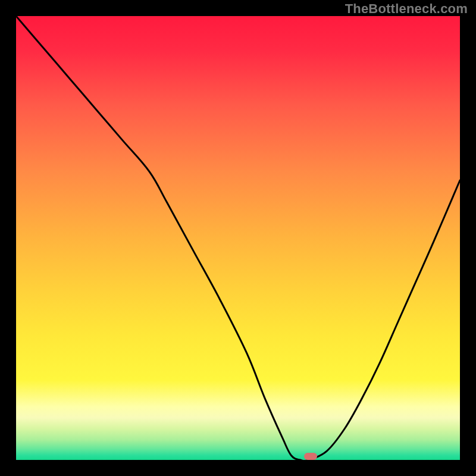 Image resolution: width=476 pixels, height=476 pixels. What do you see at coordinates (311, 456) in the screenshot?
I see `optimum-marker` at bounding box center [311, 456].